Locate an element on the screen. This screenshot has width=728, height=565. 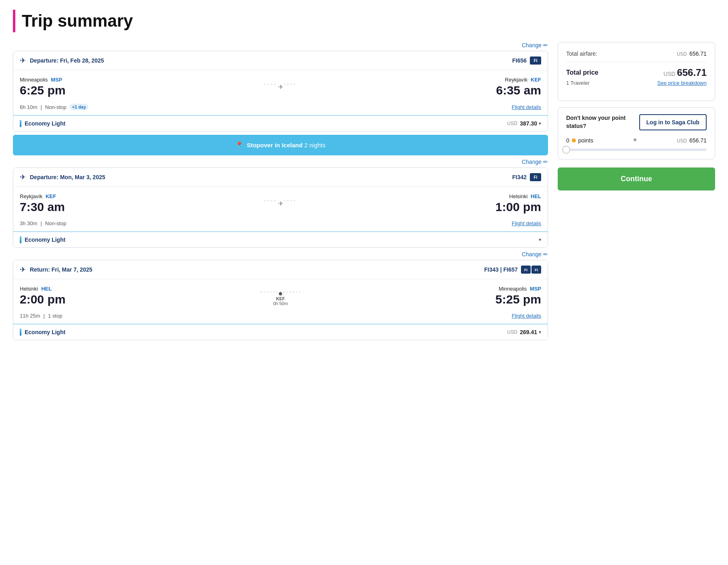
saga-row: Don't know your point status? Log in to … is located at coordinates (636, 122).